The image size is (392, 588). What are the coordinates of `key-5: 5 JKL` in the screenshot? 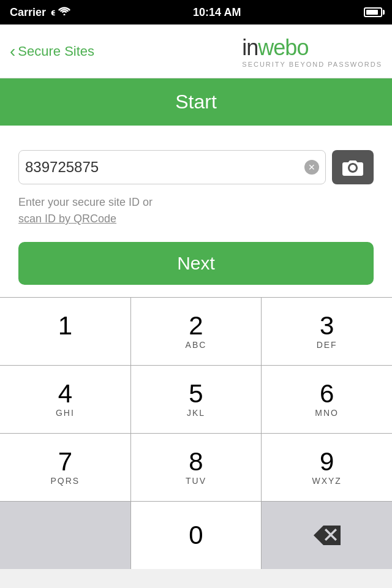 It's located at (197, 399).